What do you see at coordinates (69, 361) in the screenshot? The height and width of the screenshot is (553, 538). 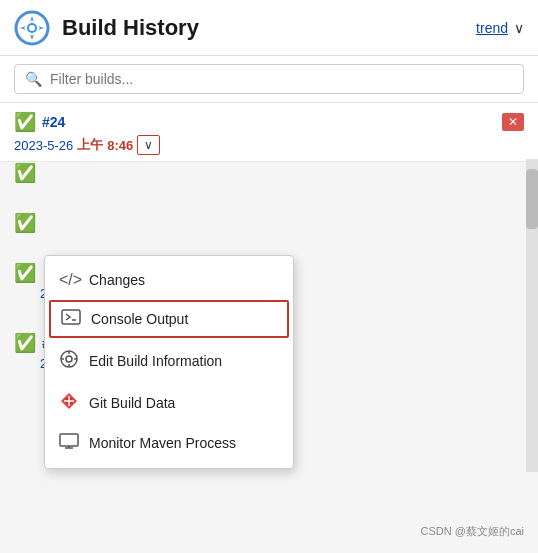 I see `edit-build-icon` at bounding box center [69, 361].